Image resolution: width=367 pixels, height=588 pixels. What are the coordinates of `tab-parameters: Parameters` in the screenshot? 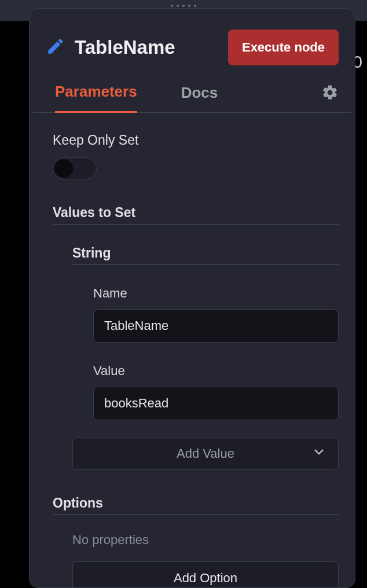 It's located at (96, 98).